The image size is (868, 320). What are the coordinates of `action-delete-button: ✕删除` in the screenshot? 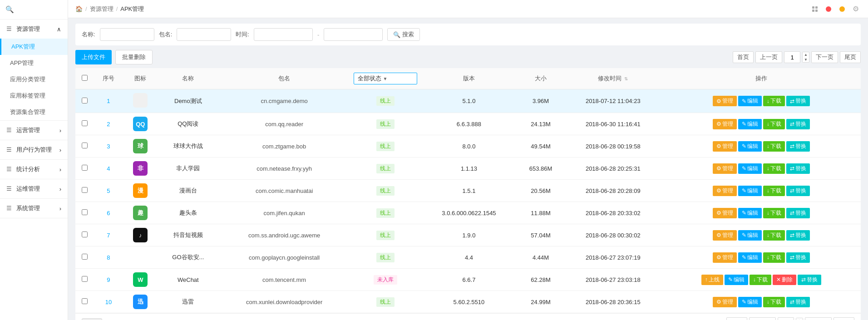 It's located at (784, 280).